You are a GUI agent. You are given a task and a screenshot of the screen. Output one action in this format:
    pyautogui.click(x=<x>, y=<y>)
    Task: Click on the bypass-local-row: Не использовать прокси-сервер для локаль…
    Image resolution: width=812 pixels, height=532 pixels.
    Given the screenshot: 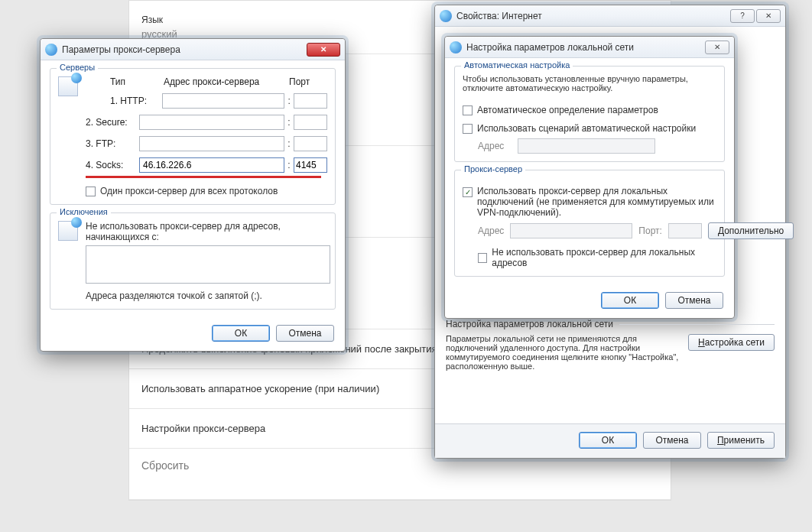 What is the action you would take?
    pyautogui.click(x=597, y=258)
    